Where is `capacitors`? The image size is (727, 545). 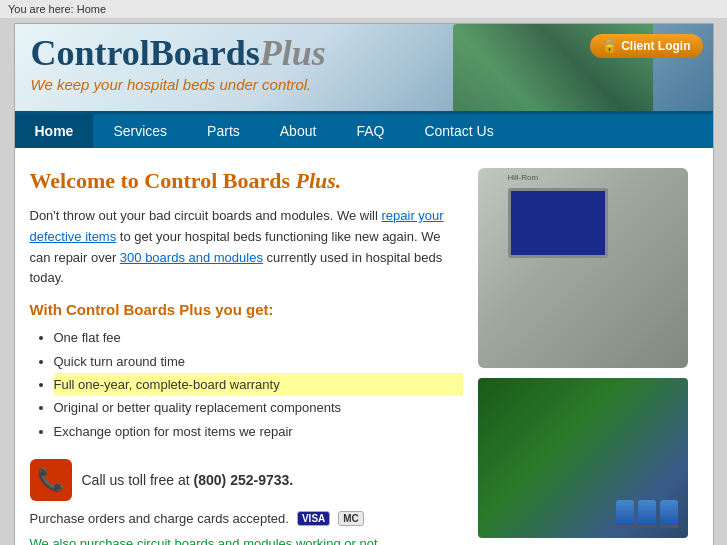
capacitors is located at coordinates (647, 514).